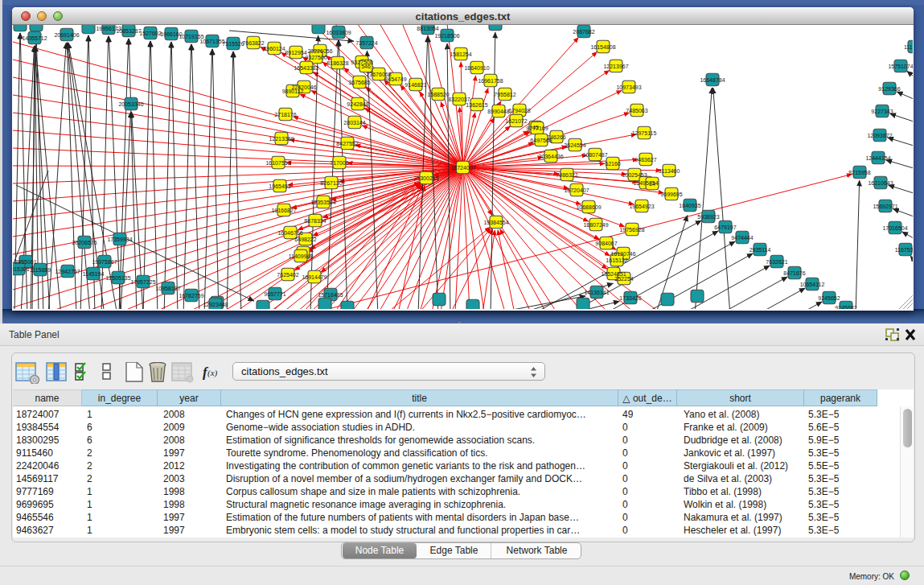 The width and height of the screenshot is (924, 585). Describe the element at coordinates (283, 211) in the screenshot. I see `svg-text: 19166827` at that location.